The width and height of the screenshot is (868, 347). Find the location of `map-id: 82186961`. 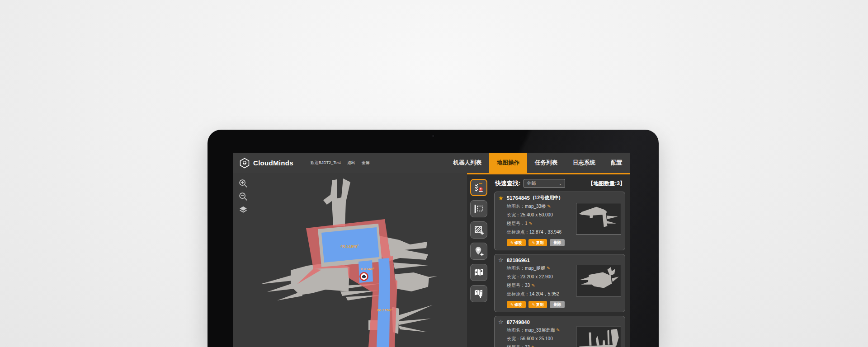

map-id: 82186961 is located at coordinates (518, 260).